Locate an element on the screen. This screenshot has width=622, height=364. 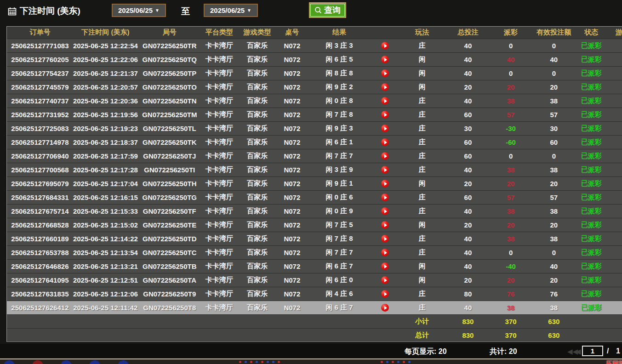
table-row: 2506251276685282025-06-25 12:15:02GN0722… is located at coordinates (314, 225).